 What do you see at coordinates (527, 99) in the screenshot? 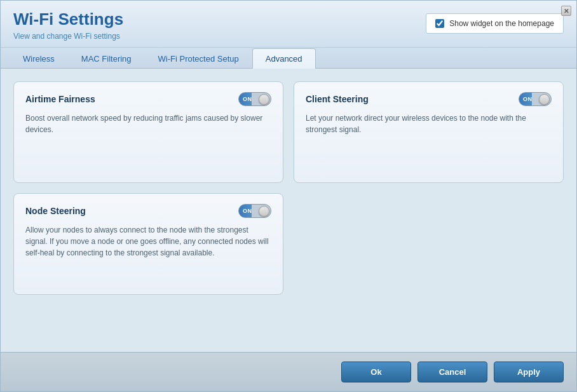
I see `client-steering-toggle-label: ON` at bounding box center [527, 99].